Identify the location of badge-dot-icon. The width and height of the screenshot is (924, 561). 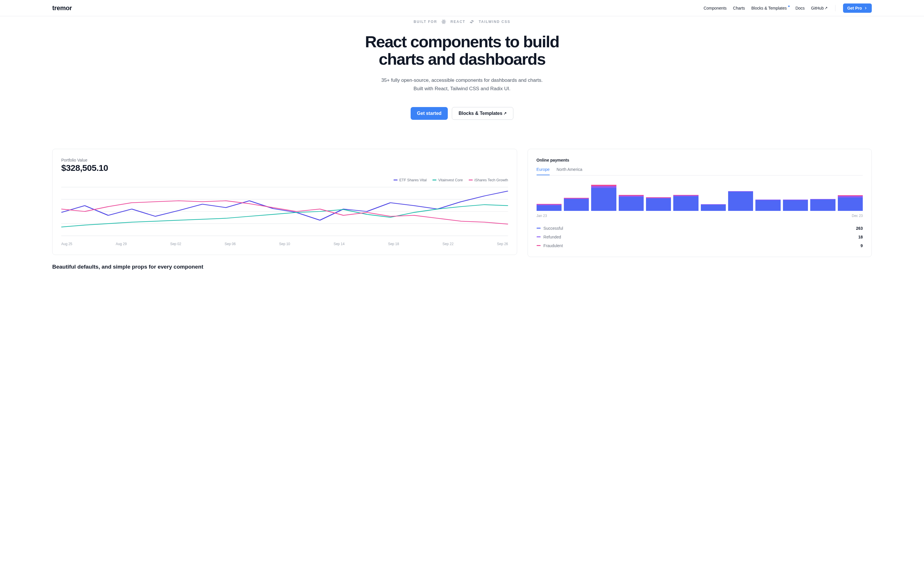
(789, 6).